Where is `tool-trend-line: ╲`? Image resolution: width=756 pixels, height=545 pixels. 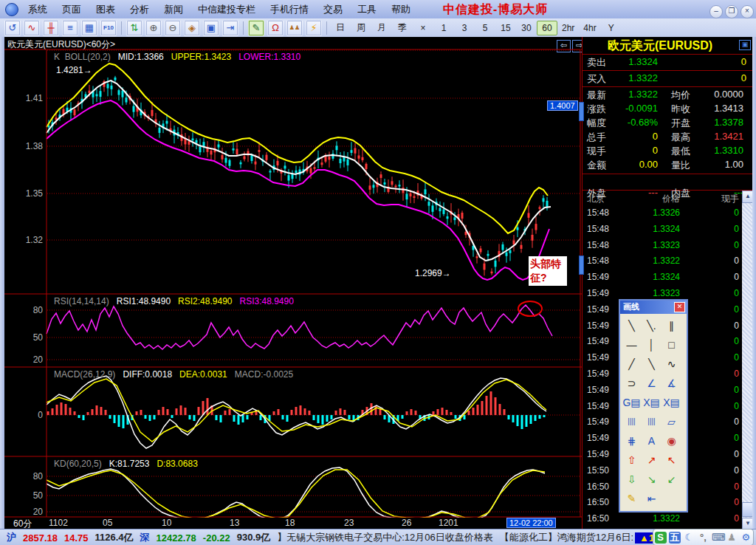
tool-trend-line: ╲ is located at coordinates (632, 326).